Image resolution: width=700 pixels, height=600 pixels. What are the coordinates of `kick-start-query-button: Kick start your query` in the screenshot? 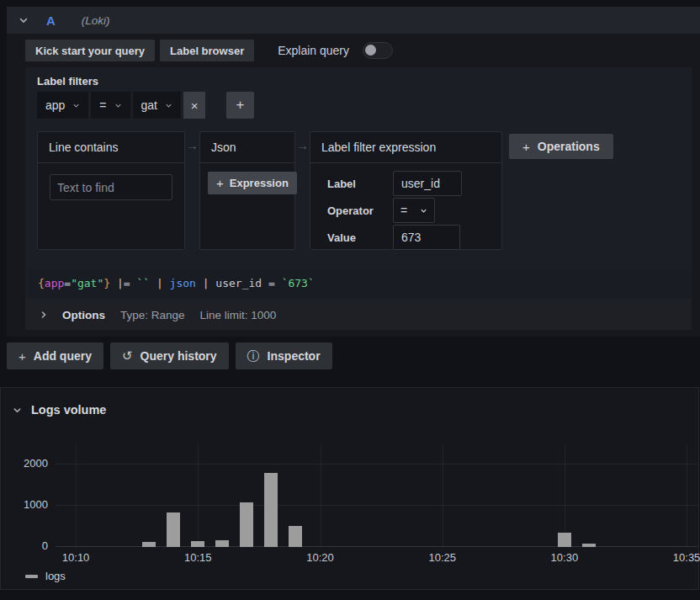 It's located at (90, 50).